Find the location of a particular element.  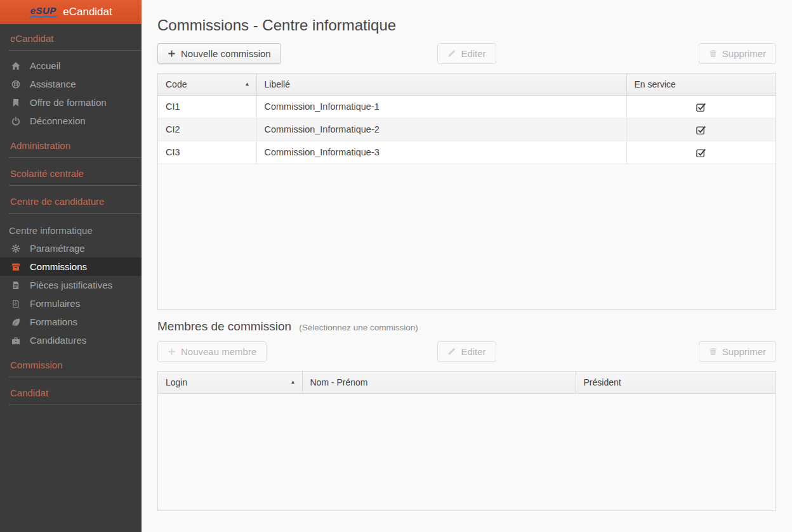

sidebar-nav: AccueilAssistanceOffre de formationDécon… is located at coordinates (71, 228).